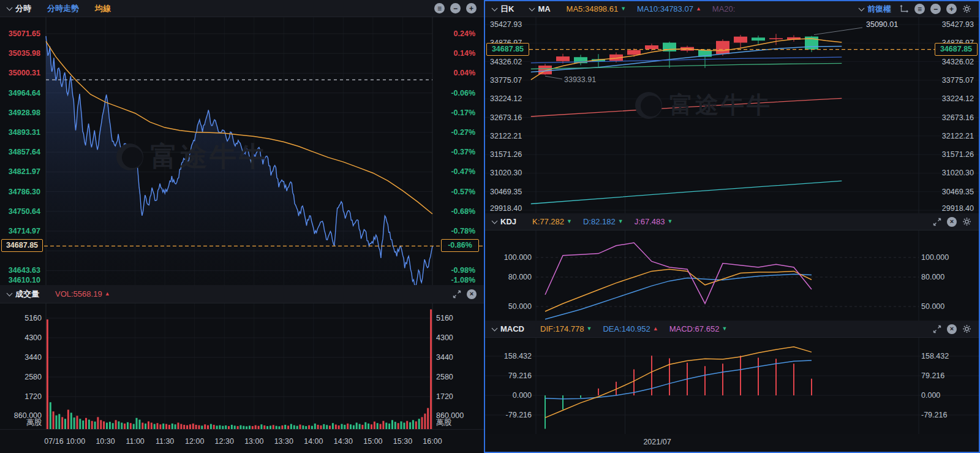  What do you see at coordinates (21, 270) in the screenshot?
I see `price-axis-label: 34643.63` at bounding box center [21, 270].